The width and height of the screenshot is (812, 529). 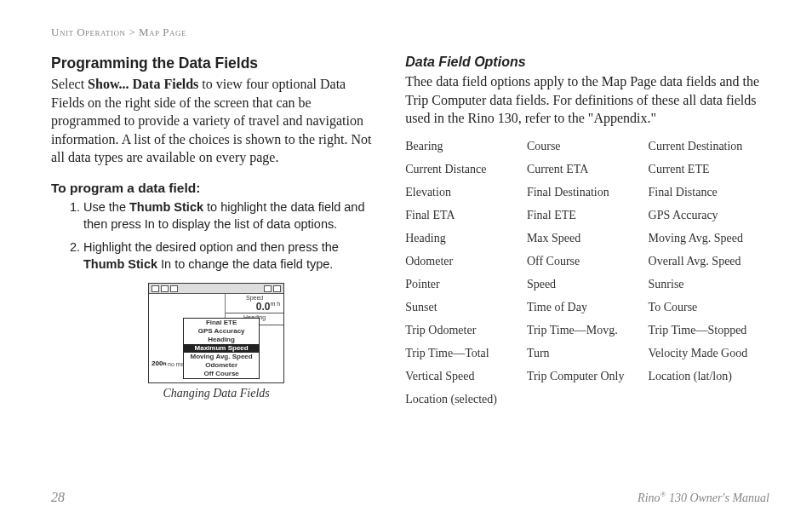 What do you see at coordinates (706, 170) in the screenshot?
I see `option-item: Current ETE` at bounding box center [706, 170].